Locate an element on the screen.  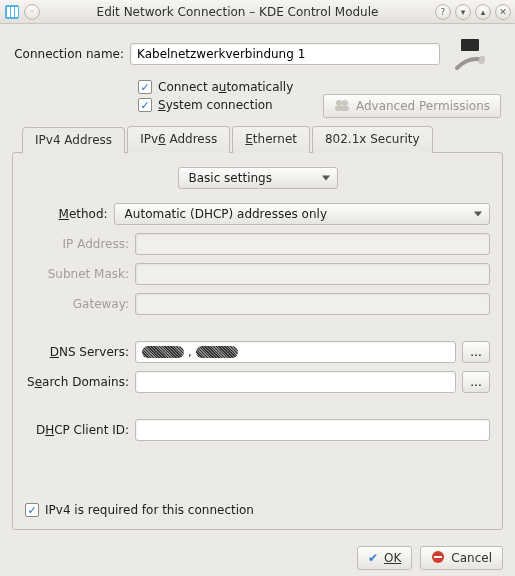
gateway-row: Gateway: is located at coordinates (258, 304).